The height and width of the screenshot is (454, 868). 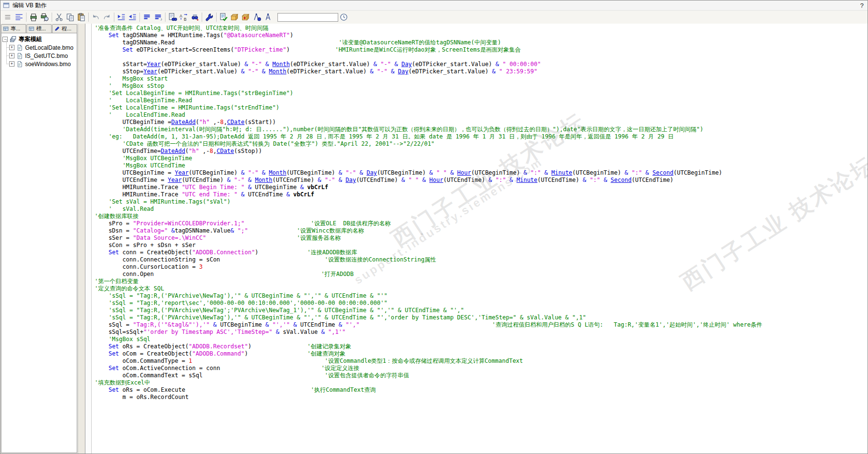 I want to click on compass-button, so click(x=268, y=17).